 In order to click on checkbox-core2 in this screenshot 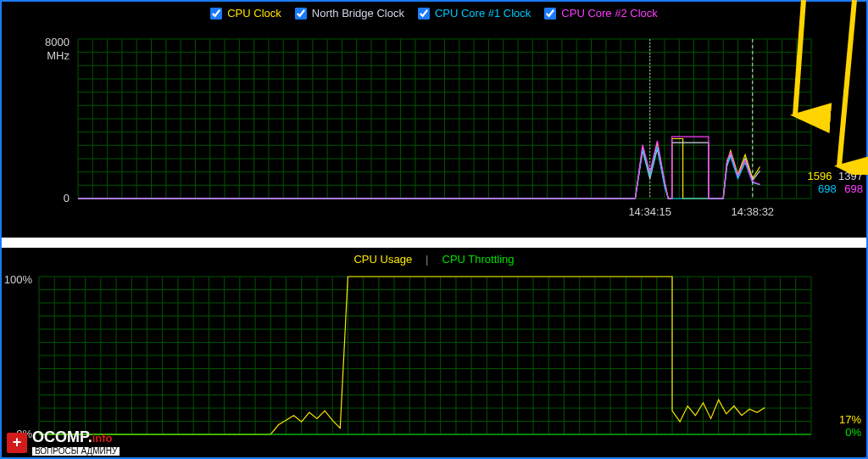, I will do `click(550, 14)`.